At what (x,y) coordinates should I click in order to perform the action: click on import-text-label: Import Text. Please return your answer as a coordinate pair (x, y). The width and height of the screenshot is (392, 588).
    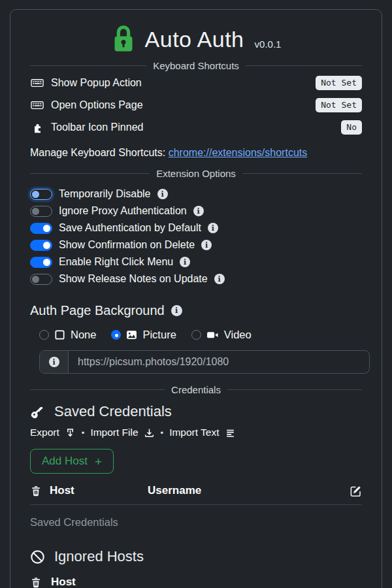
    Looking at the image, I should click on (194, 433).